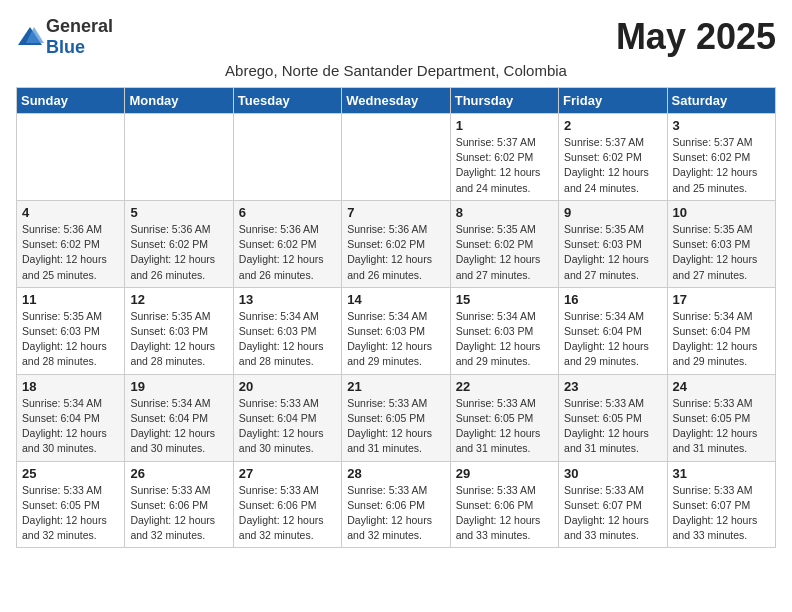  What do you see at coordinates (70, 300) in the screenshot?
I see `day-number: 11` at bounding box center [70, 300].